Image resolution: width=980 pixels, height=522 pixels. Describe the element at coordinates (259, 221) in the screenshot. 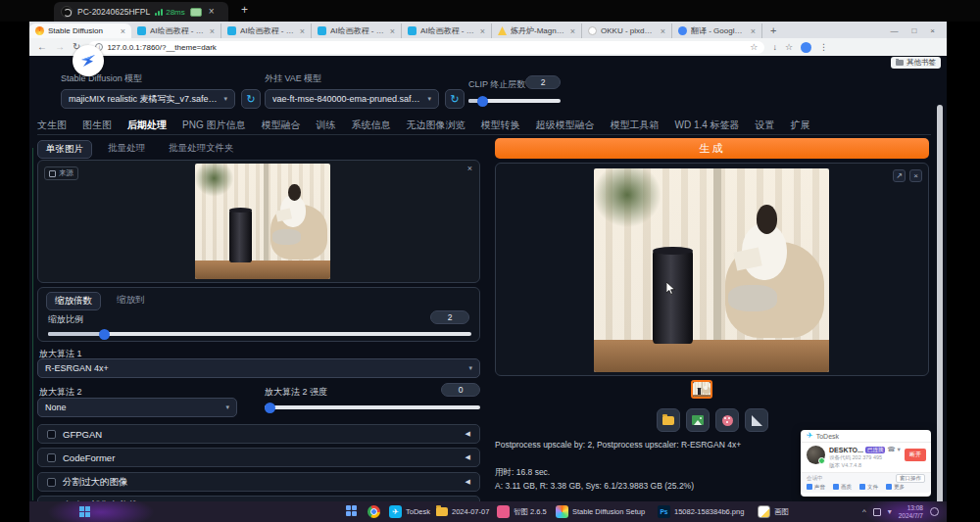

I see `source-image-panel: 来源 ×` at that location.